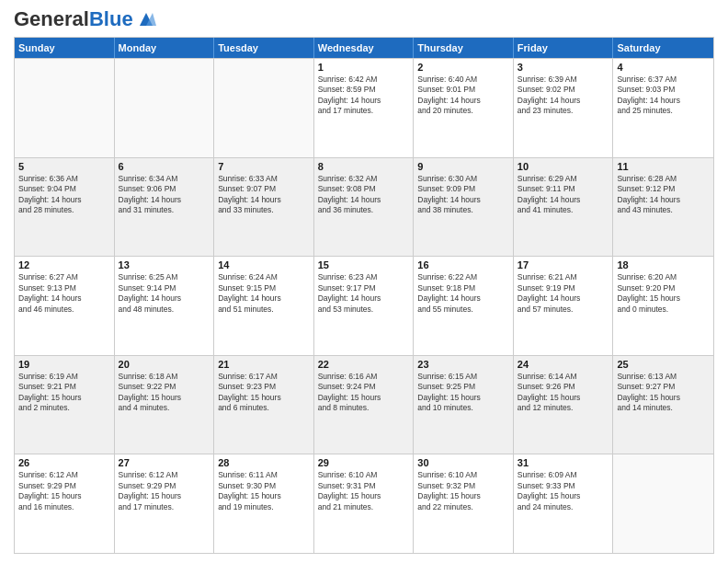  I want to click on header-cell-sunday: Sunday, so click(64, 48).